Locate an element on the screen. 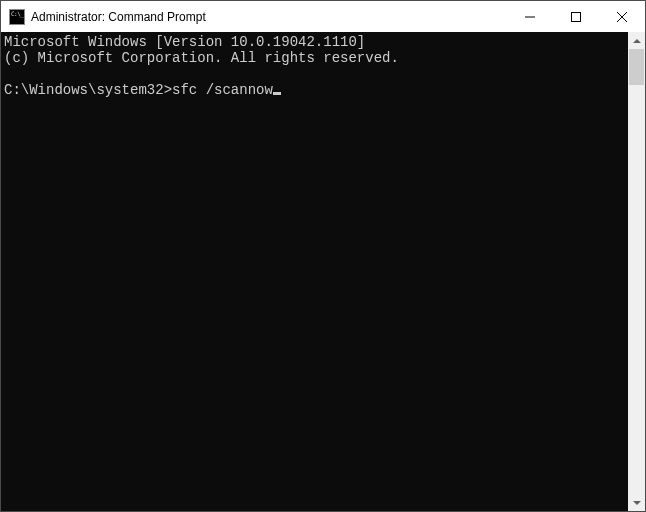  window-controls is located at coordinates (576, 16).